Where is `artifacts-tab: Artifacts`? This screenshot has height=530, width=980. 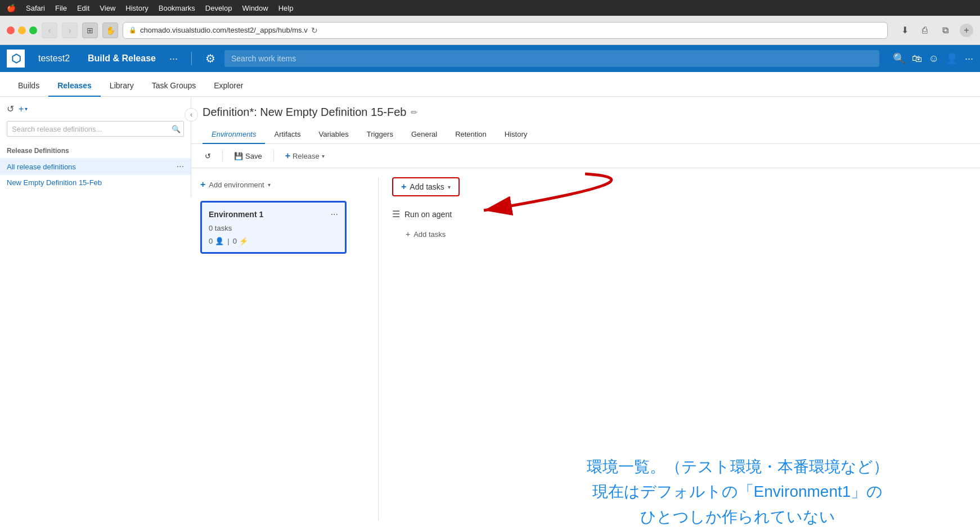
artifacts-tab: Artifacts is located at coordinates (287, 135).